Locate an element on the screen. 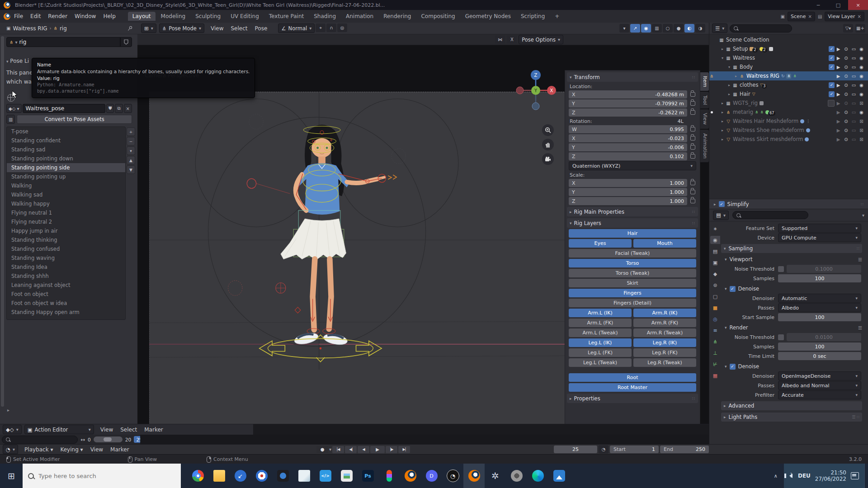 The width and height of the screenshot is (868, 488). noise-threshold-field: 0.1000 is located at coordinates (824, 269).